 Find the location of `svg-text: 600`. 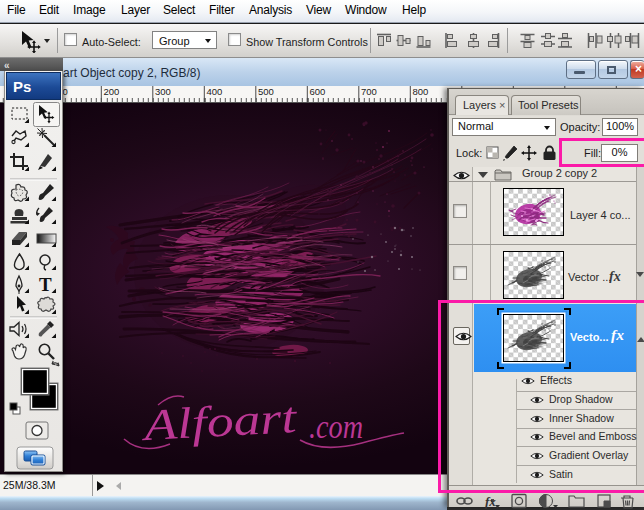

svg-text: 600 is located at coordinates (318, 92).